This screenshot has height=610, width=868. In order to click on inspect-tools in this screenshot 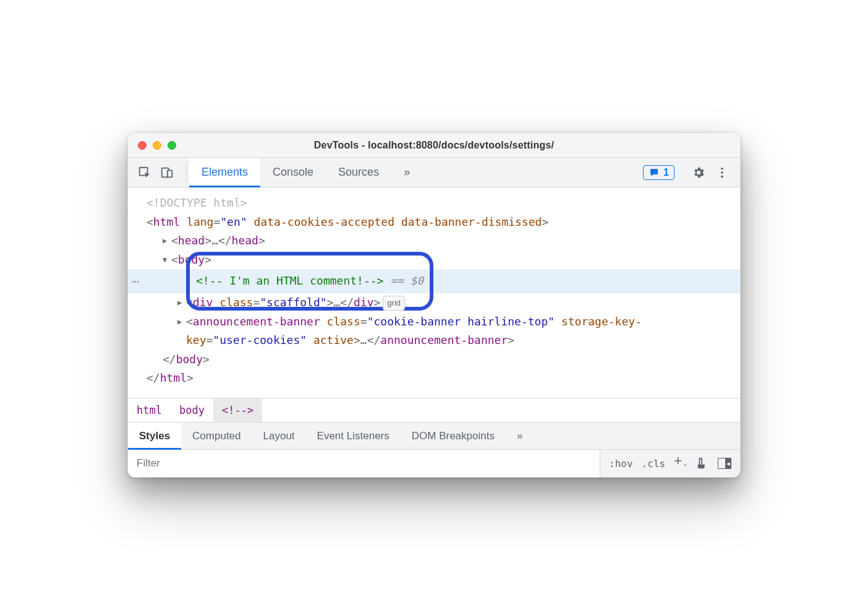, I will do `click(156, 172)`.